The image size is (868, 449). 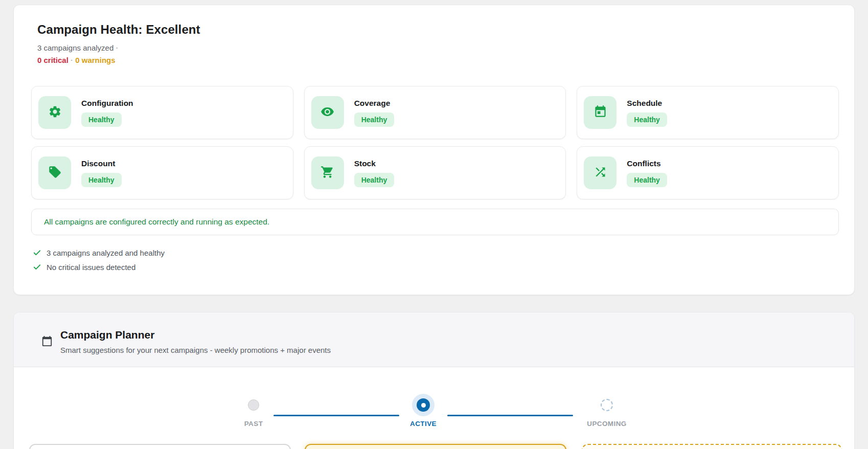 What do you see at coordinates (91, 267) in the screenshot?
I see `check-item-text: No critical issues detected` at bounding box center [91, 267].